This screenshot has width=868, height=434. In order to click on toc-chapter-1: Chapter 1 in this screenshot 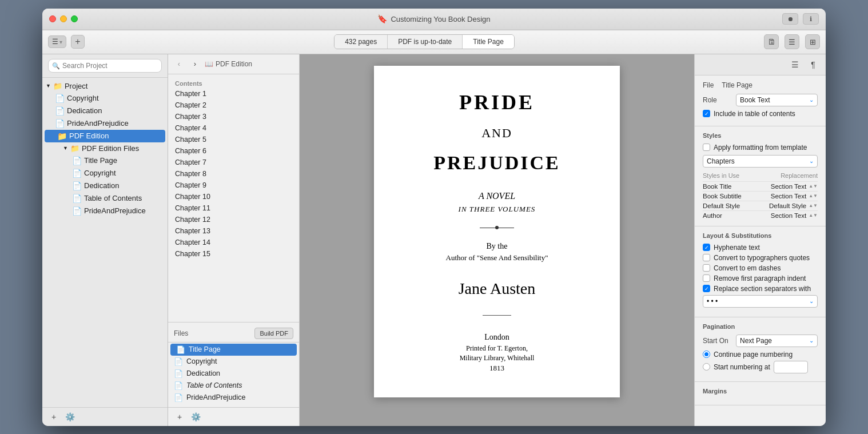, I will do `click(233, 94)`.